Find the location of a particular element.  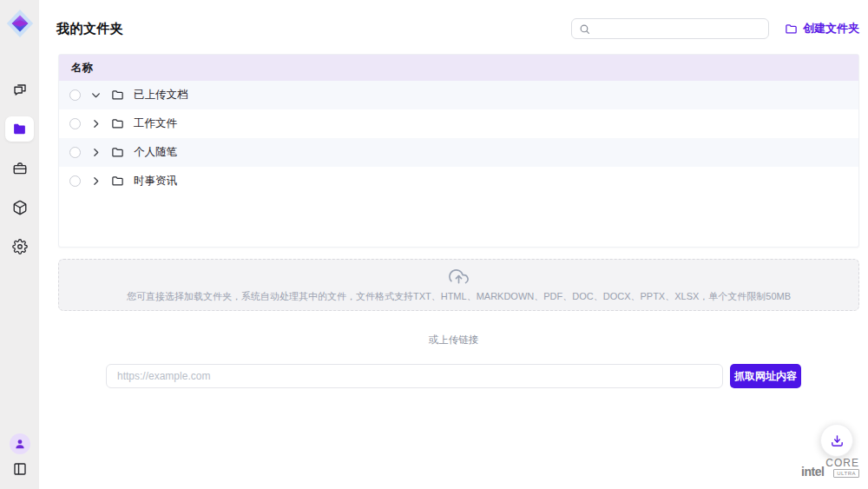

active-nav-pill is located at coordinates (19, 129).